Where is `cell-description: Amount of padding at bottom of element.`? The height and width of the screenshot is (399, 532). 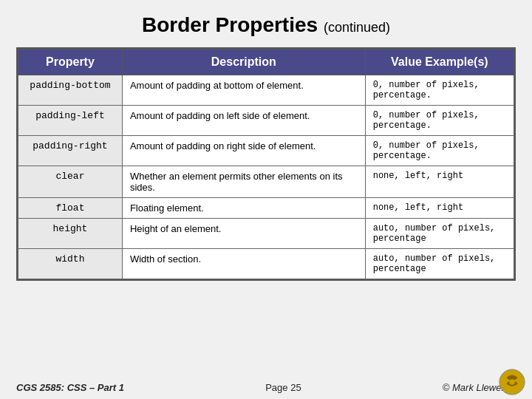
cell-description: Amount of padding at bottom of element. is located at coordinates (244, 90).